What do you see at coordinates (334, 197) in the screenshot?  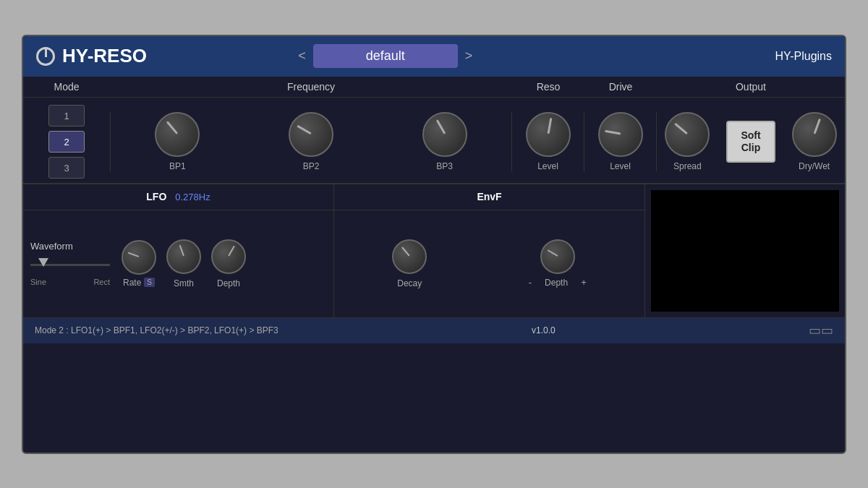 I see `lfo-envf-headers: LFO 0.278Hz EnvF` at bounding box center [334, 197].